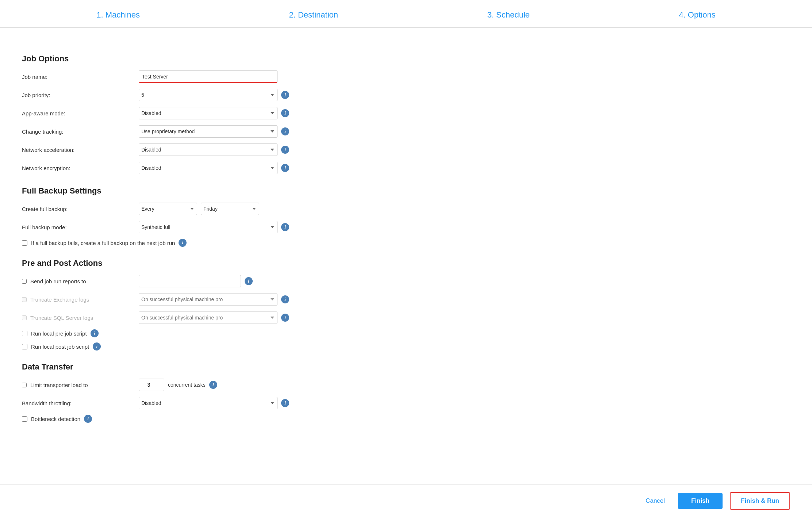 Image resolution: width=812 pixels, height=517 pixels. Describe the element at coordinates (256, 419) in the screenshot. I see `bottleneck-row: Bottleneck detection i` at that location.